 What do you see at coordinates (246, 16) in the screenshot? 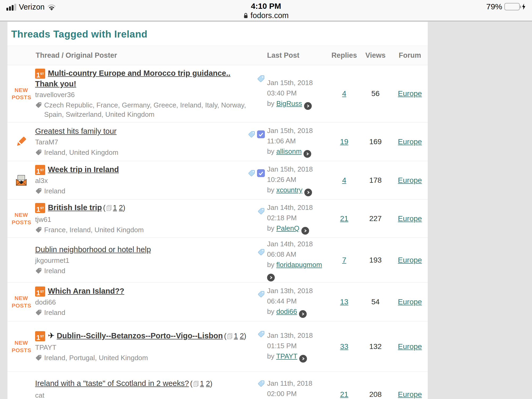
I see `lock-icon` at bounding box center [246, 16].